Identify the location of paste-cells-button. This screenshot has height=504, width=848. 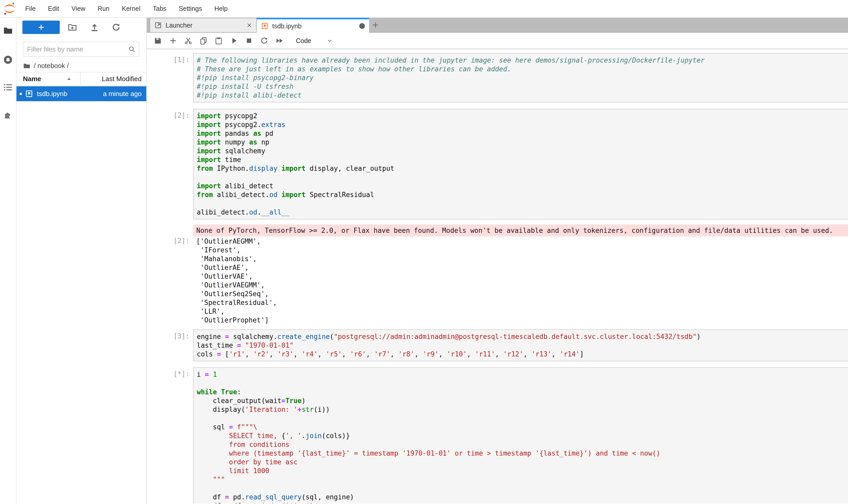
(219, 41).